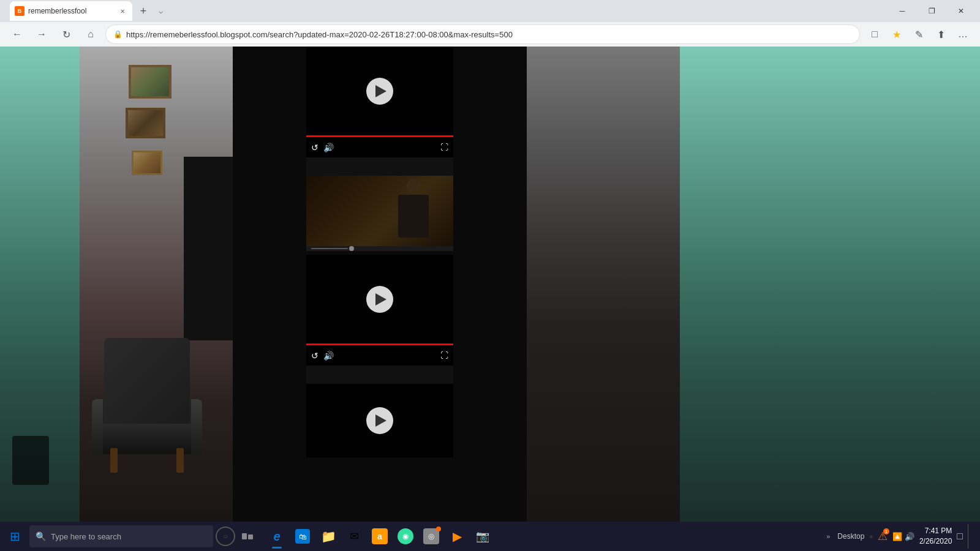  I want to click on collections-button: ✎, so click(919, 34).